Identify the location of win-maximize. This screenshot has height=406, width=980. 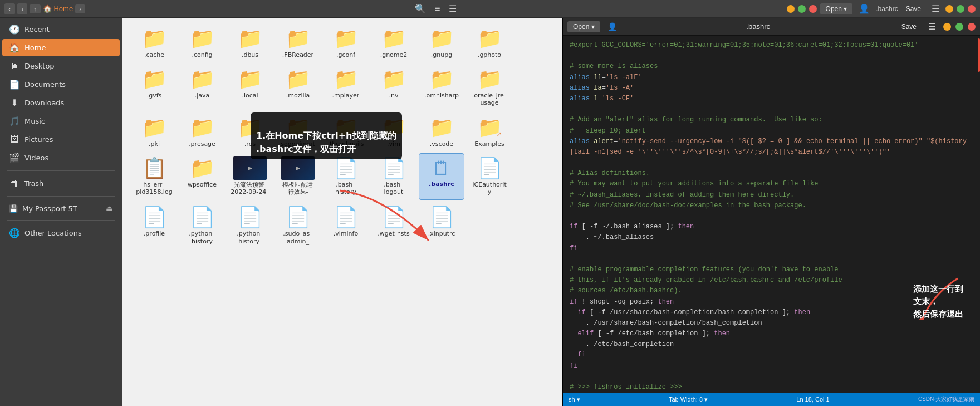
(802, 9).